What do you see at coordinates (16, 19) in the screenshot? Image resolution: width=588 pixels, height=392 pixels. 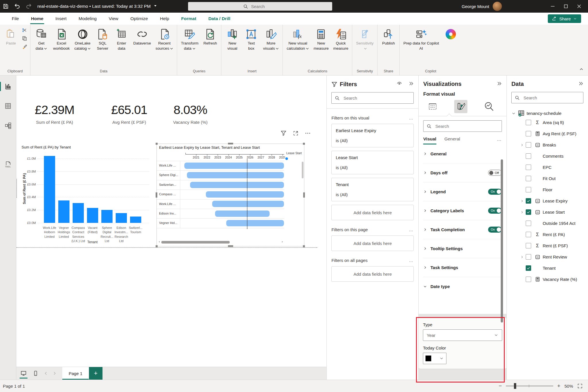 I see `menu-file: File` at bounding box center [16, 19].